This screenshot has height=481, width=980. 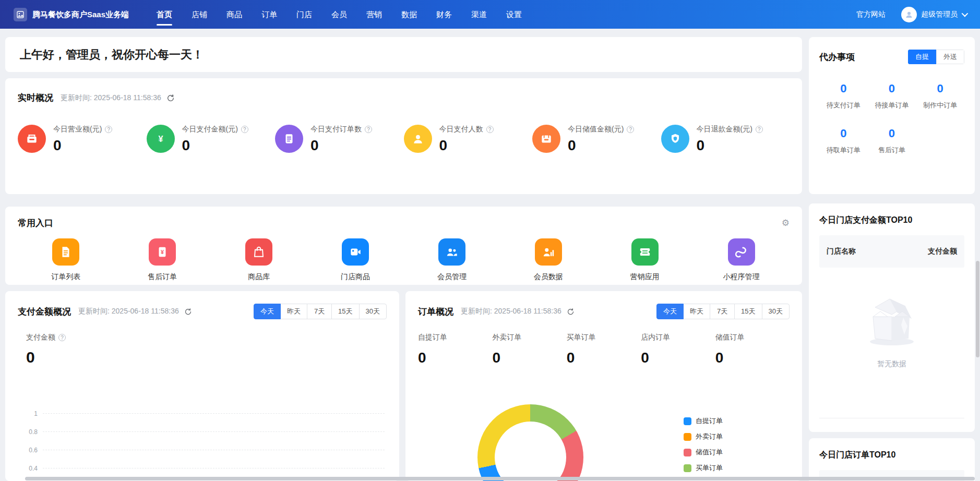 What do you see at coordinates (741, 260) in the screenshot?
I see `entry-miniprogram-manage: 小程序管理` at bounding box center [741, 260].